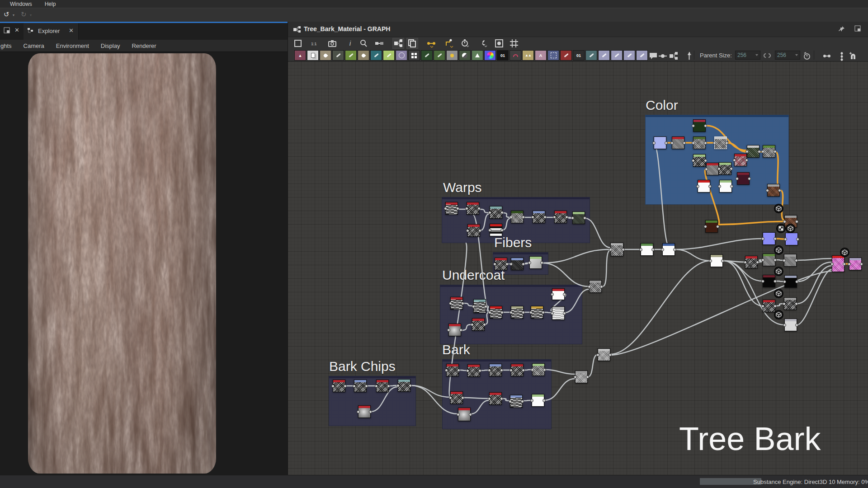 This screenshot has width=868, height=488. What do you see at coordinates (338, 55) in the screenshot?
I see `node-palette-4-icon` at bounding box center [338, 55].